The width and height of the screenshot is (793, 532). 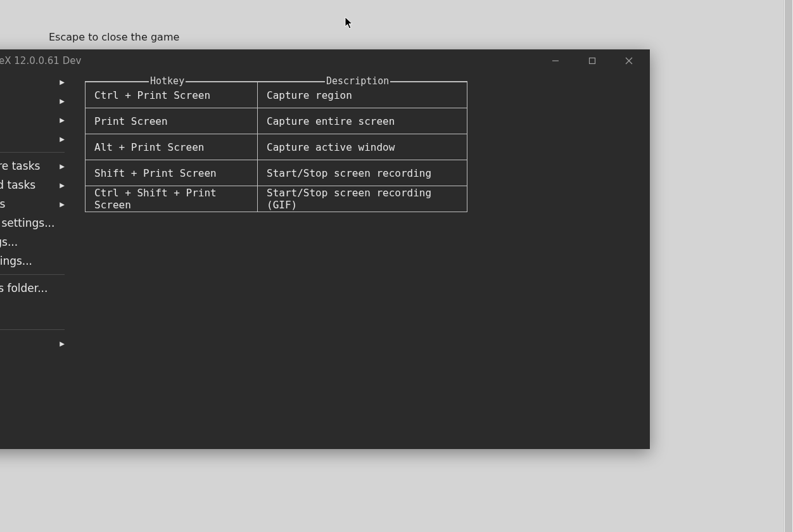 What do you see at coordinates (325, 61) in the screenshot?
I see `titlebar: ShareX 12.0.0.61 Dev` at bounding box center [325, 61].